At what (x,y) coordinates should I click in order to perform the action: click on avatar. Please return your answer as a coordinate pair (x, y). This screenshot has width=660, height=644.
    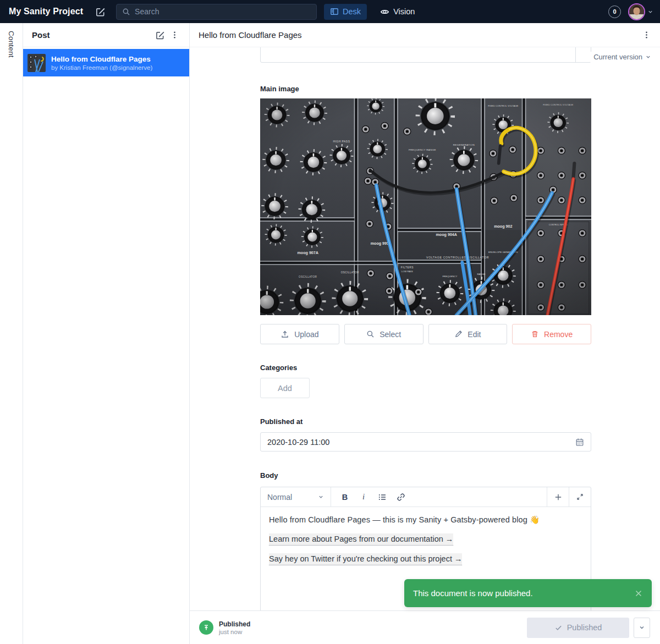
    Looking at the image, I should click on (637, 12).